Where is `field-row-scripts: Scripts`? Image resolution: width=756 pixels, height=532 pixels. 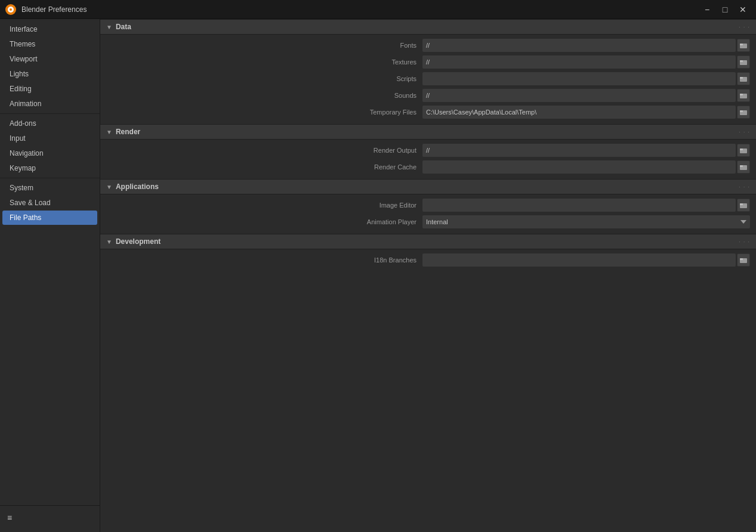 field-row-scripts: Scripts is located at coordinates (428, 79).